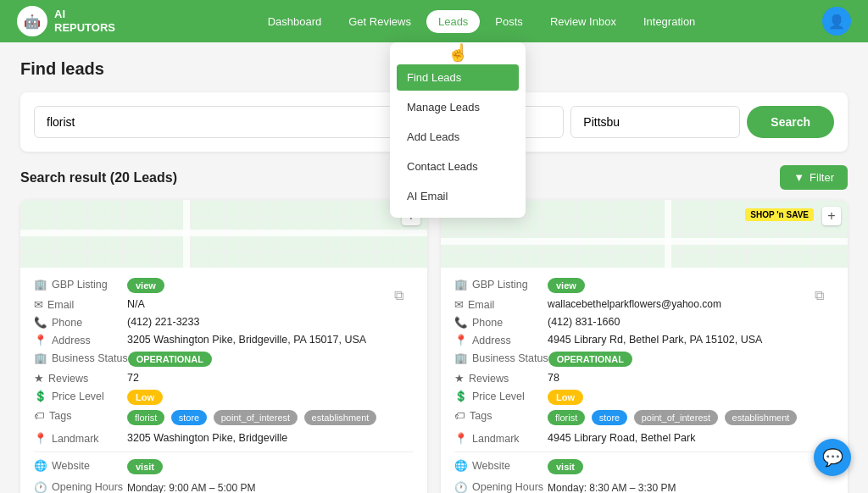 The width and height of the screenshot is (868, 493). What do you see at coordinates (41, 341) in the screenshot?
I see `address-icon-1: 📍` at bounding box center [41, 341].